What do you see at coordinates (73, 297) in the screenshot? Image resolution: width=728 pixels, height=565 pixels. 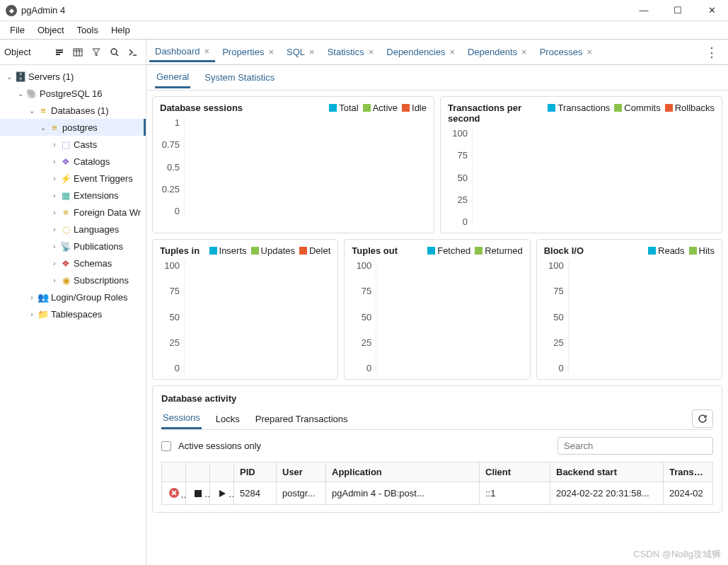 I see `tree-login-roles: › 👥 Login/Group Roles` at bounding box center [73, 297].